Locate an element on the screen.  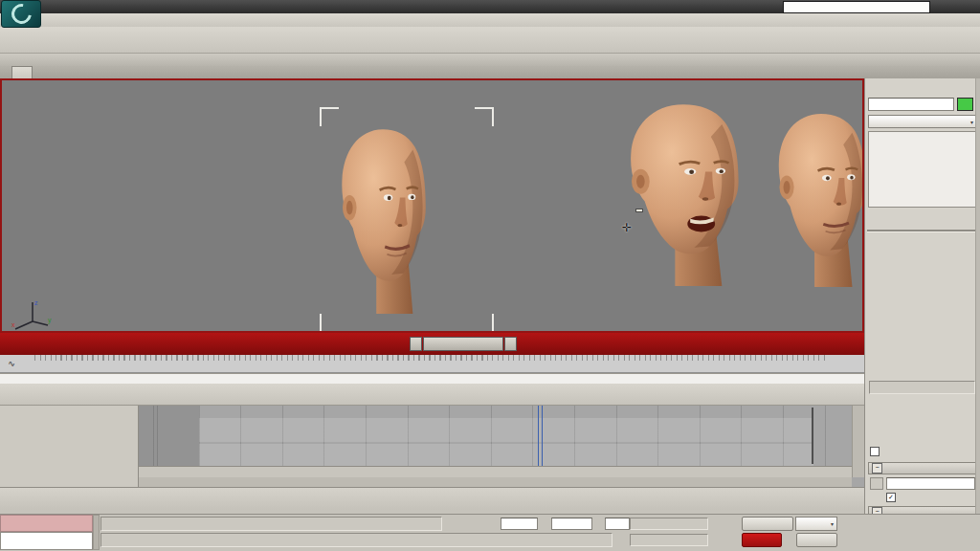
time-slider-track is located at coordinates (433, 344).